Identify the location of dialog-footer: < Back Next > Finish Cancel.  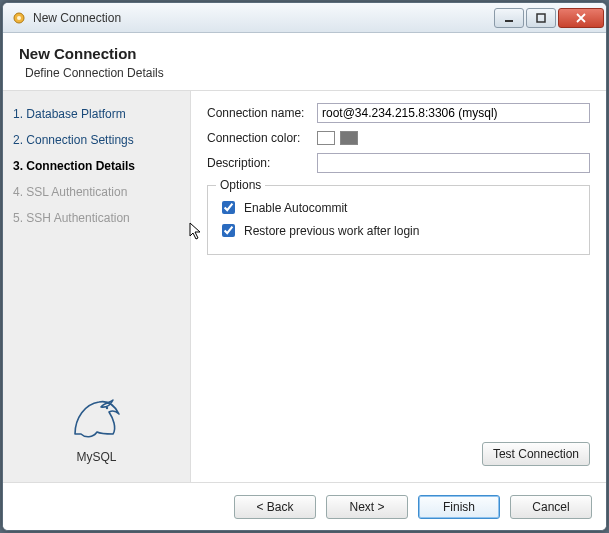
(304, 506).